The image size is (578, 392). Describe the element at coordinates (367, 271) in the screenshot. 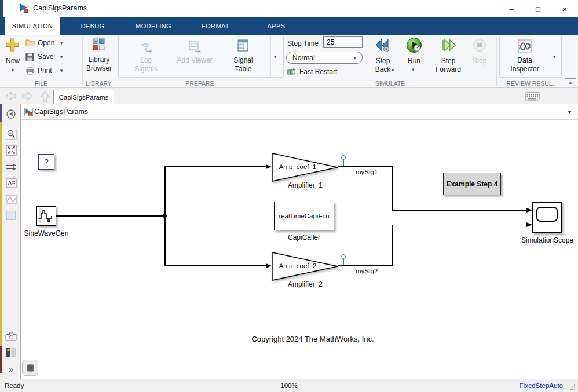

I see `mysig2-label: mySig2` at that location.